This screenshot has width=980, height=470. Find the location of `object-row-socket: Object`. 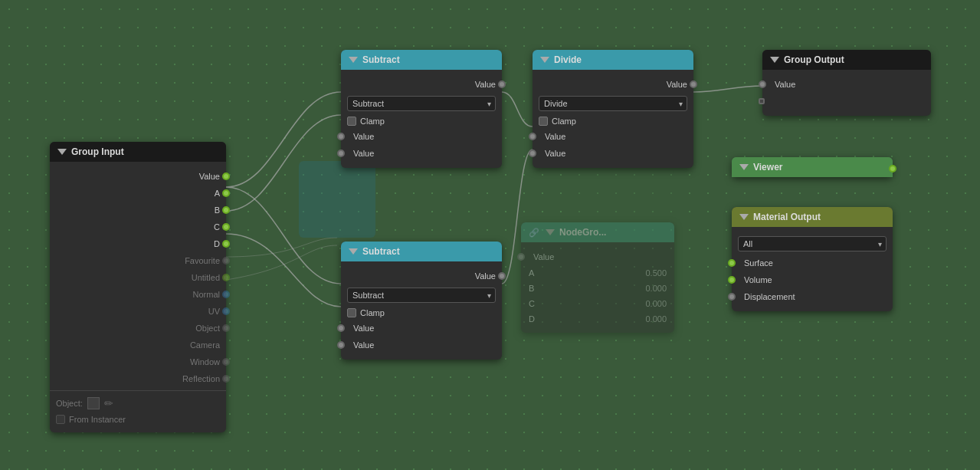

object-row-socket: Object is located at coordinates (138, 328).